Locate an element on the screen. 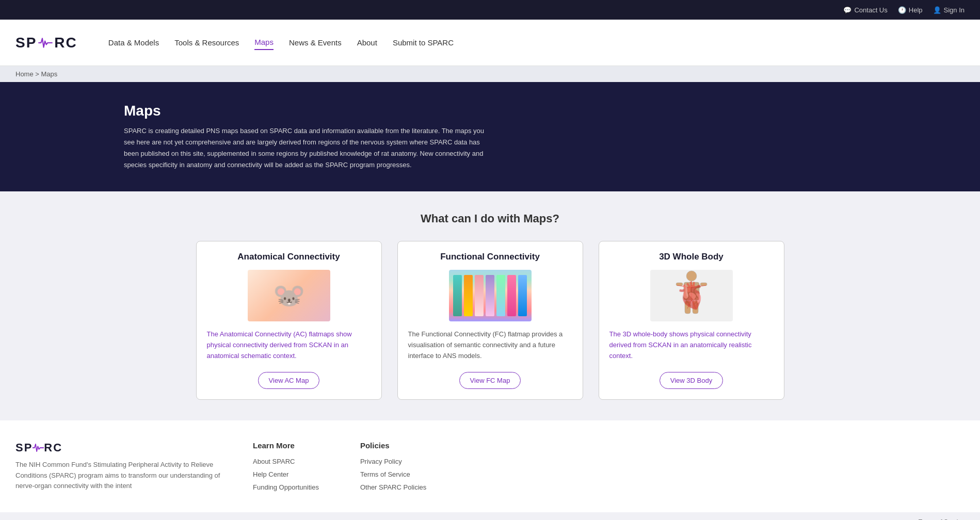  main-nav: Data & Models Tools & Resources Maps New… is located at coordinates (281, 42).